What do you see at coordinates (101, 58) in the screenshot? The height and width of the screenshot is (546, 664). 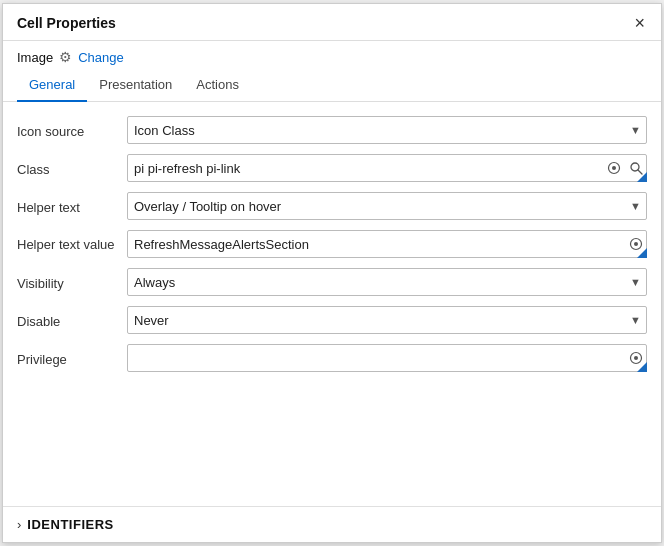 I see `change-link: Change` at bounding box center [101, 58].